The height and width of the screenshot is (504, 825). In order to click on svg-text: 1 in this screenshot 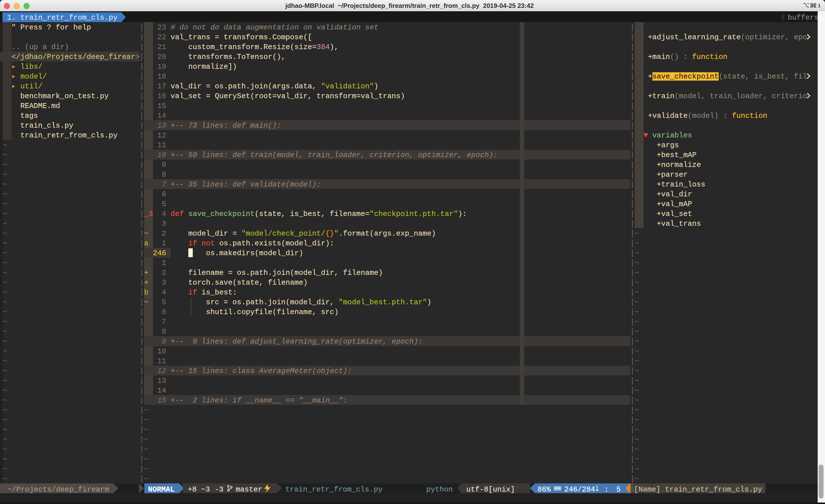, I will do `click(820, 5)`.